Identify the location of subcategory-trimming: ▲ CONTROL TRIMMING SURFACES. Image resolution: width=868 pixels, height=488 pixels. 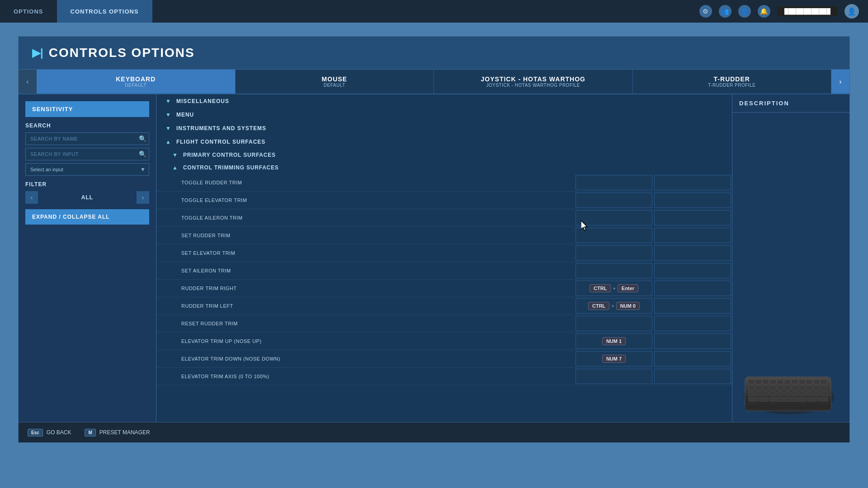
(444, 168).